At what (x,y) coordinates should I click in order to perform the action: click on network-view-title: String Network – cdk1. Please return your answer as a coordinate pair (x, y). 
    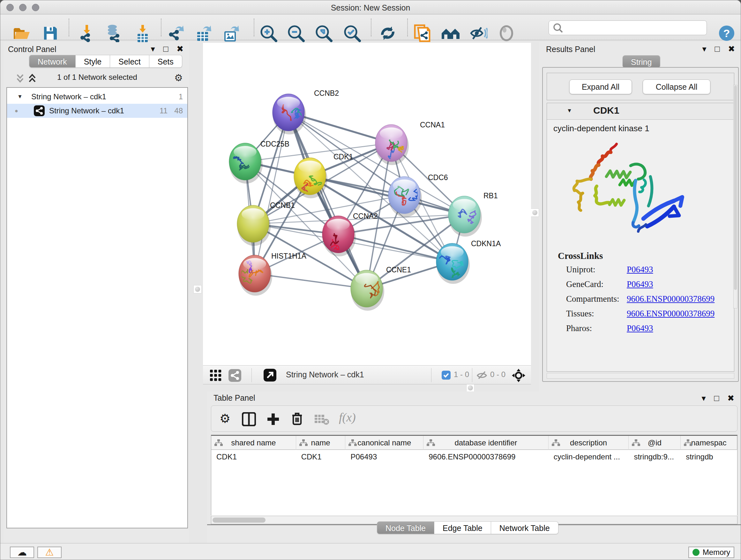
    Looking at the image, I should click on (325, 375).